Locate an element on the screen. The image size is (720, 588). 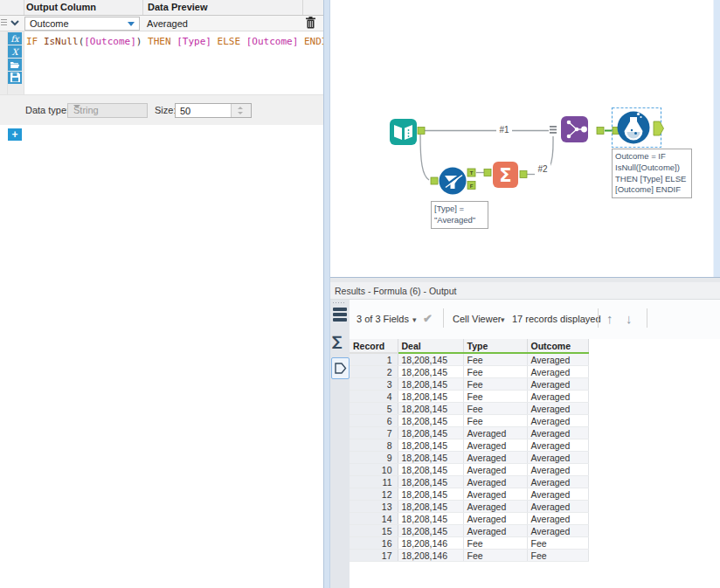
scroll-down-icon: ↓ is located at coordinates (629, 318).